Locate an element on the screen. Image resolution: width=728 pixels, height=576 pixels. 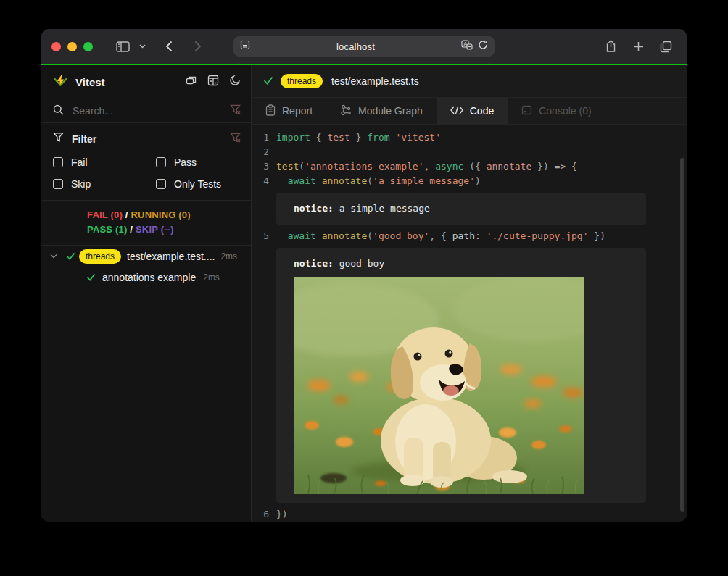
forward-button is located at coordinates (198, 46).